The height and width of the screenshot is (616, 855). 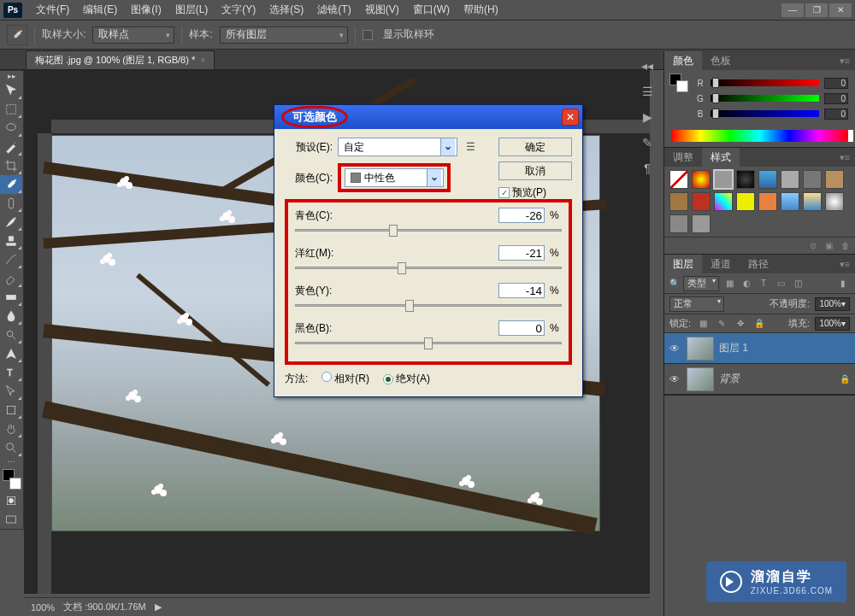 What do you see at coordinates (647, 66) in the screenshot?
I see `dock-handle: ◂◂` at bounding box center [647, 66].